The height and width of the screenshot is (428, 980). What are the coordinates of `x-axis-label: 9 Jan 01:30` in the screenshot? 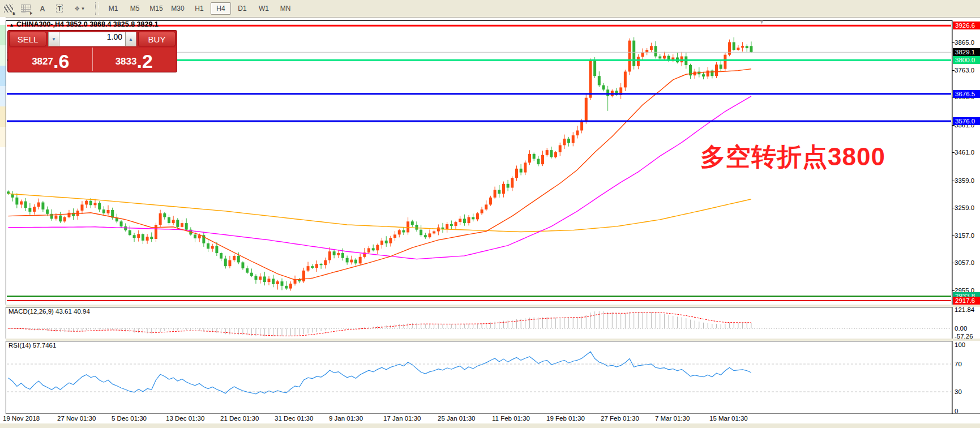 It's located at (346, 418).